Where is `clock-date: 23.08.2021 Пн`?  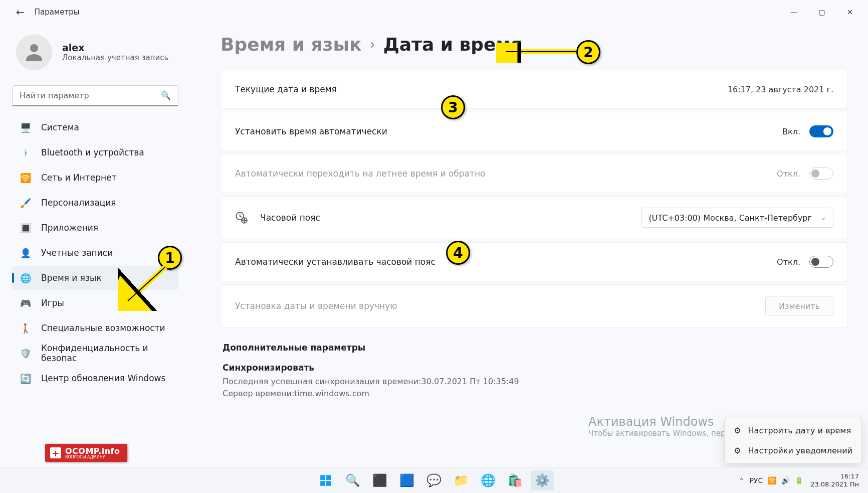
clock-date: 23.08.2021 Пн is located at coordinates (835, 484).